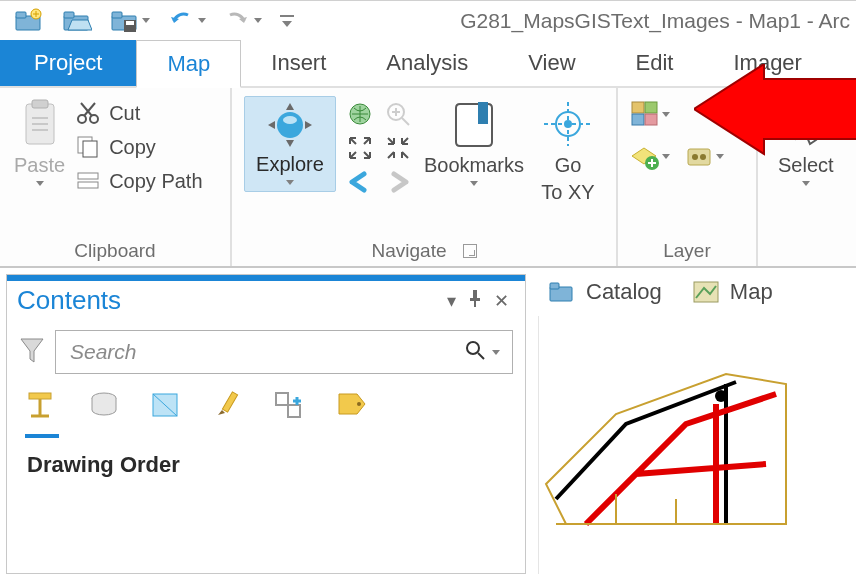  Describe the element at coordinates (425, 177) in the screenshot. I see `group-navigate: Explore Book` at that location.